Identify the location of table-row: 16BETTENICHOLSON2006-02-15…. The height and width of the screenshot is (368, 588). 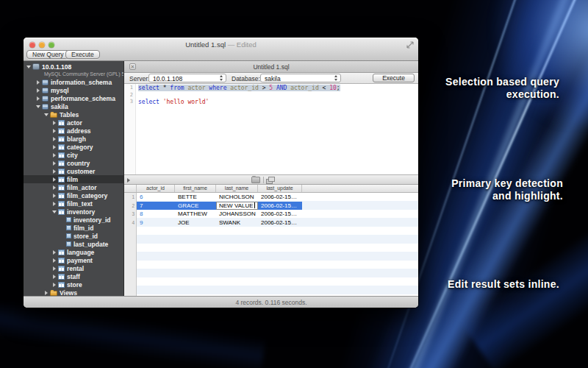
(271, 197).